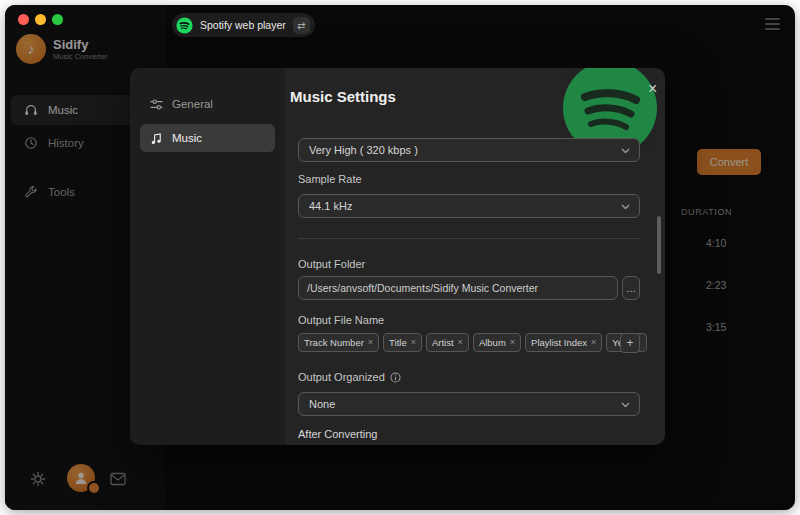 The width and height of the screenshot is (800, 515). What do you see at coordinates (652, 89) in the screenshot?
I see `modal-close-icon: ×` at bounding box center [652, 89].